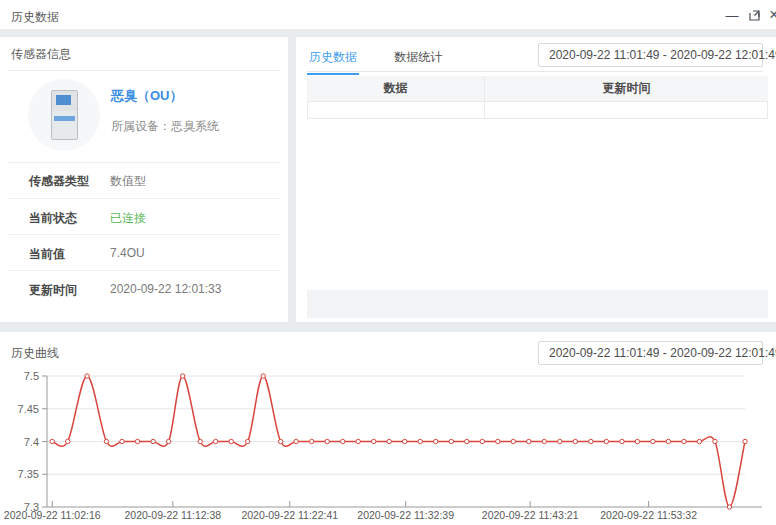 This screenshot has width=776, height=525. What do you see at coordinates (35, 18) in the screenshot?
I see `window-title: 历史数据` at bounding box center [35, 18].